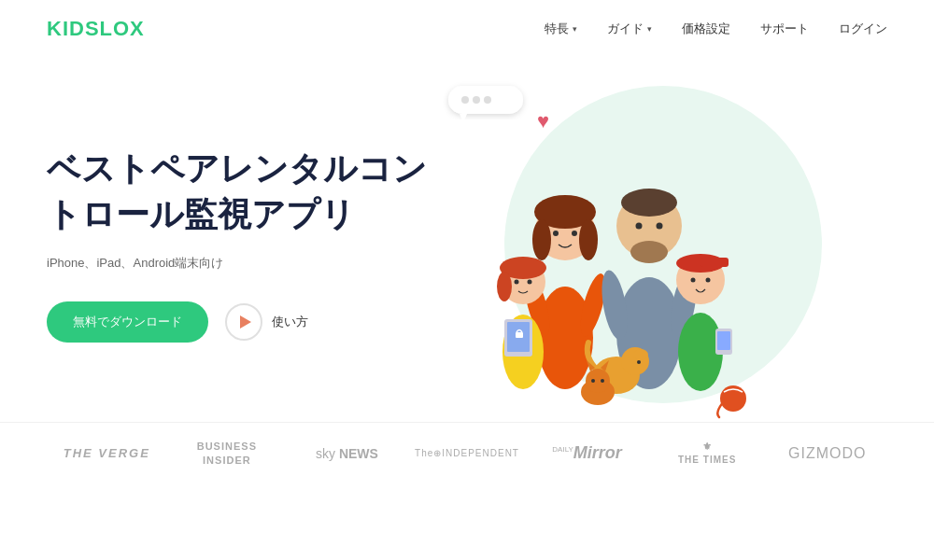 The height and width of the screenshot is (560, 934). I want to click on hero-actions: 無料でダウンロード 使い方, so click(243, 322).